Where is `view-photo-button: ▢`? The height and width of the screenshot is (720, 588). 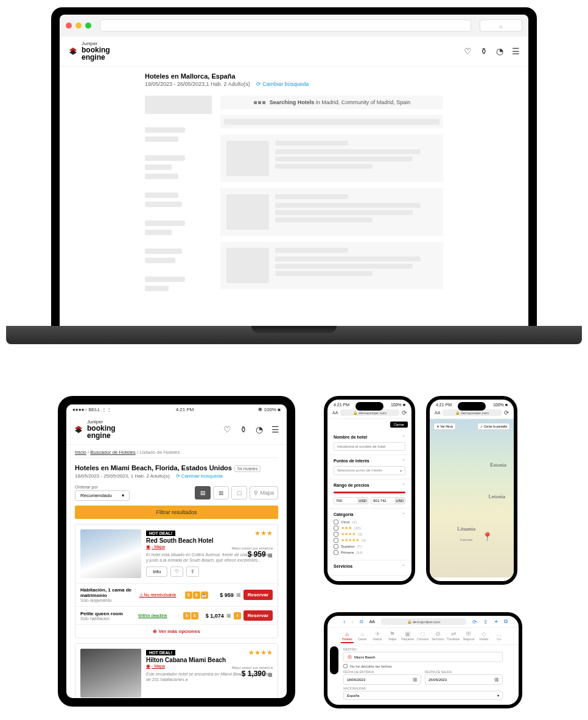
view-photo-button: ▢ is located at coordinates (239, 493).